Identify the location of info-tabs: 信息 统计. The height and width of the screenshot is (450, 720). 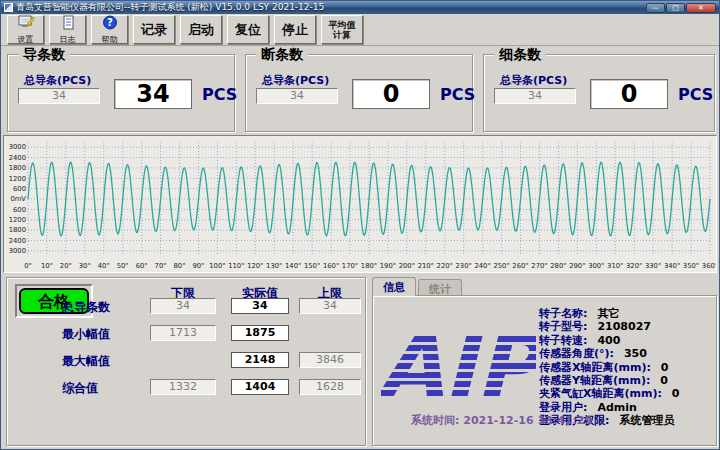
(417, 286).